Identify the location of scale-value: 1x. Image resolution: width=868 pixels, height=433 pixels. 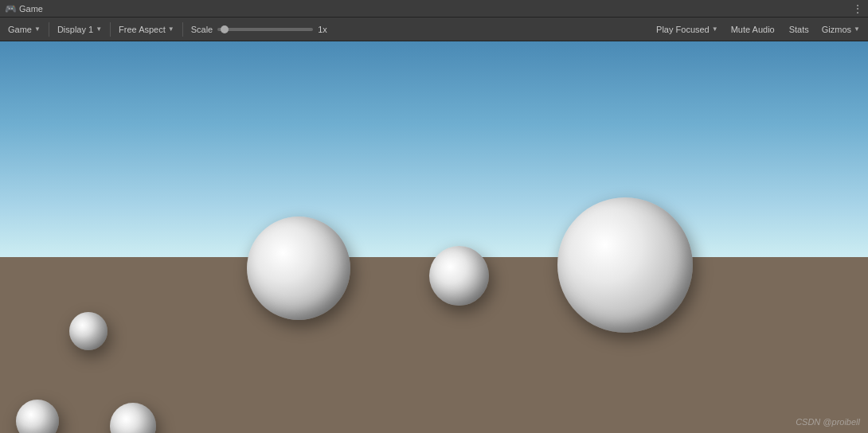
(323, 29).